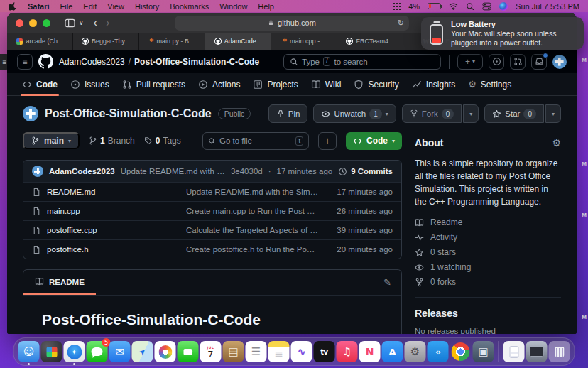  What do you see at coordinates (31, 114) in the screenshot?
I see `repo-owner-avatar` at bounding box center [31, 114].